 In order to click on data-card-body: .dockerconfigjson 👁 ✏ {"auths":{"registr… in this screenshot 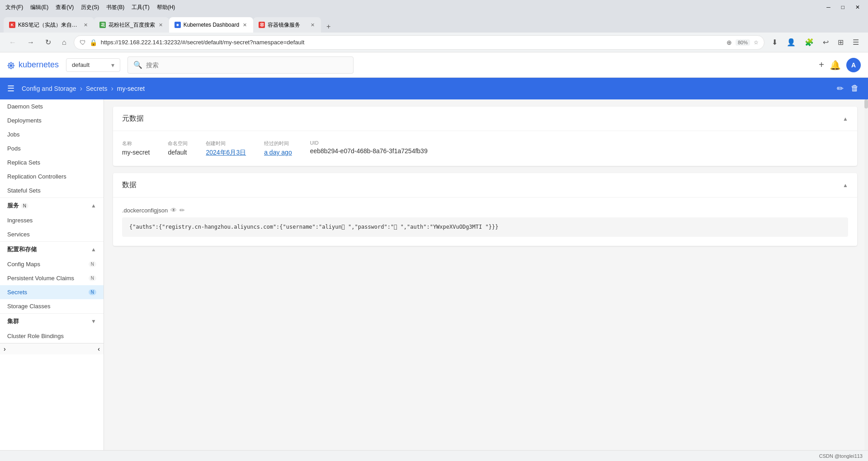, I will do `click(485, 221)`.